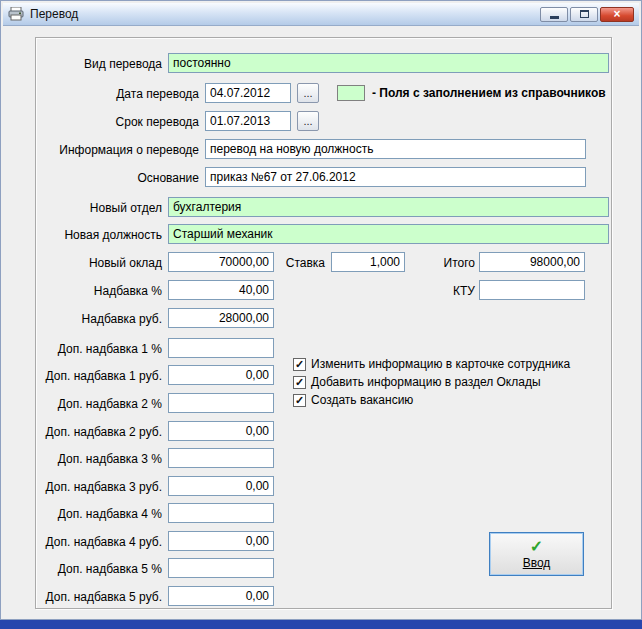  What do you see at coordinates (554, 14) in the screenshot?
I see `minimize-button` at bounding box center [554, 14].